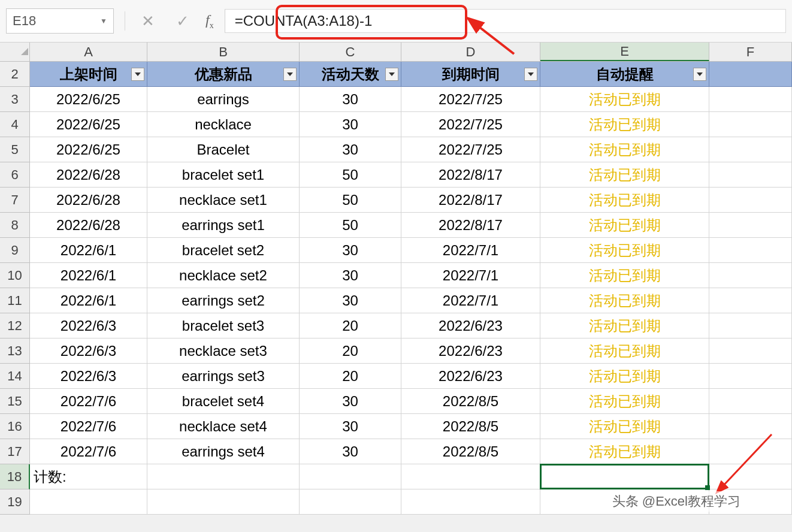 This screenshot has width=792, height=532. What do you see at coordinates (89, 52) in the screenshot?
I see `column-header-A: A` at bounding box center [89, 52].